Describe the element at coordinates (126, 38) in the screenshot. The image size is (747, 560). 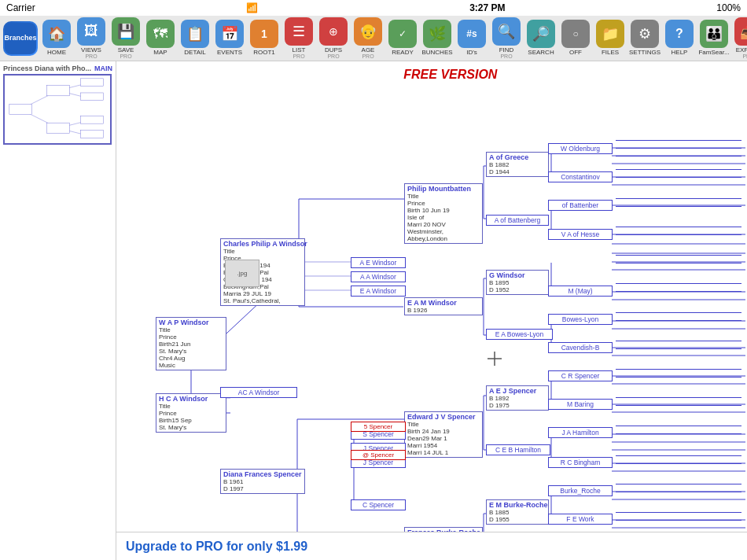
I see `toolbar-save: 💾 SAVE PRO` at that location.